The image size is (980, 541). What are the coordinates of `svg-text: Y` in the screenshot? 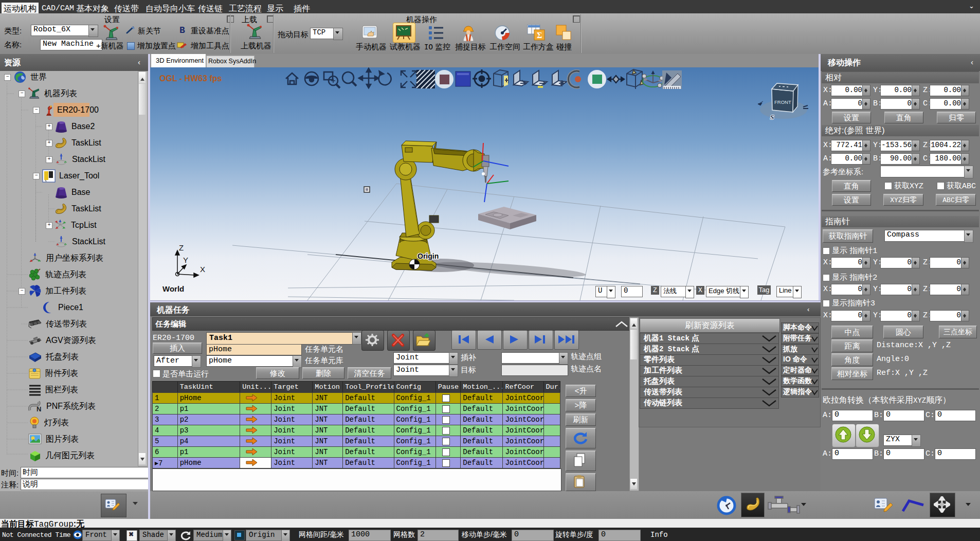 It's located at (186, 260).